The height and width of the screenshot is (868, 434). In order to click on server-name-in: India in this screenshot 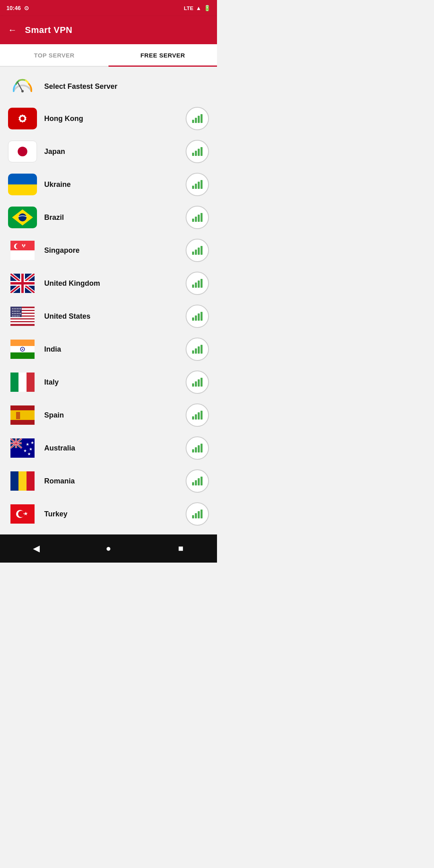, I will do `click(111, 350)`.